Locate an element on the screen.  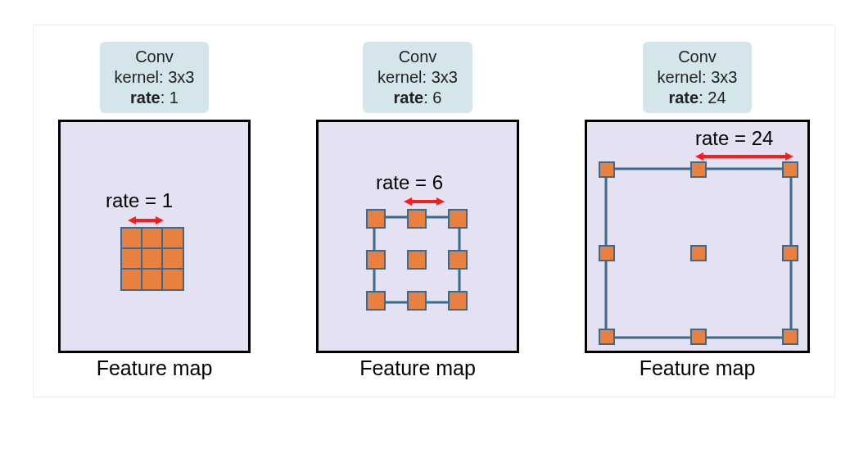
feature-map-1: rate = 1 is located at coordinates (154, 236).